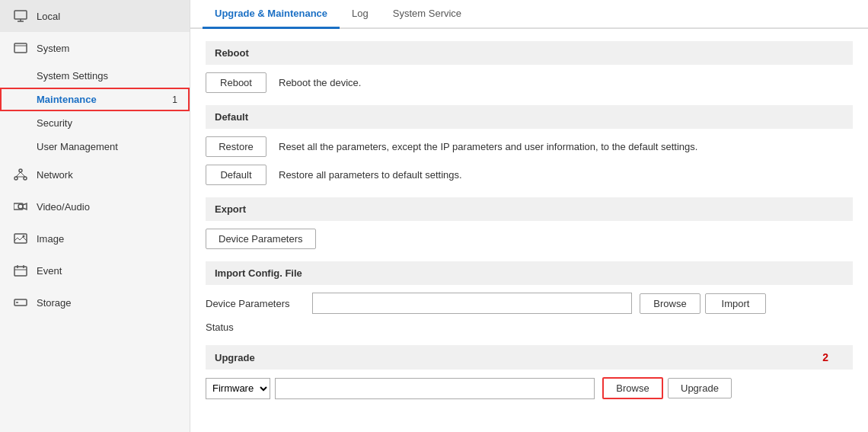 The width and height of the screenshot is (868, 432). Describe the element at coordinates (94, 270) in the screenshot. I see `sidebar-item-event: Event` at that location.